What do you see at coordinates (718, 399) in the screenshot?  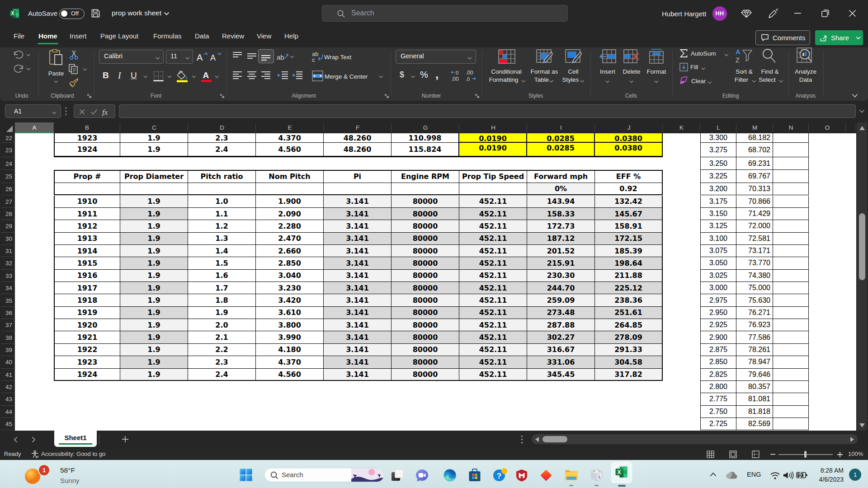 I see `cell-L43: 2.775` at bounding box center [718, 399].